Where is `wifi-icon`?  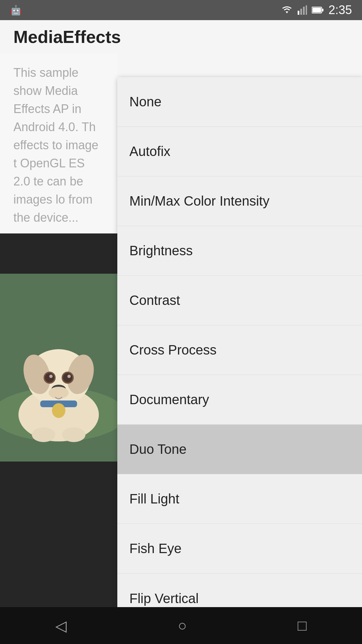 wifi-icon is located at coordinates (287, 10).